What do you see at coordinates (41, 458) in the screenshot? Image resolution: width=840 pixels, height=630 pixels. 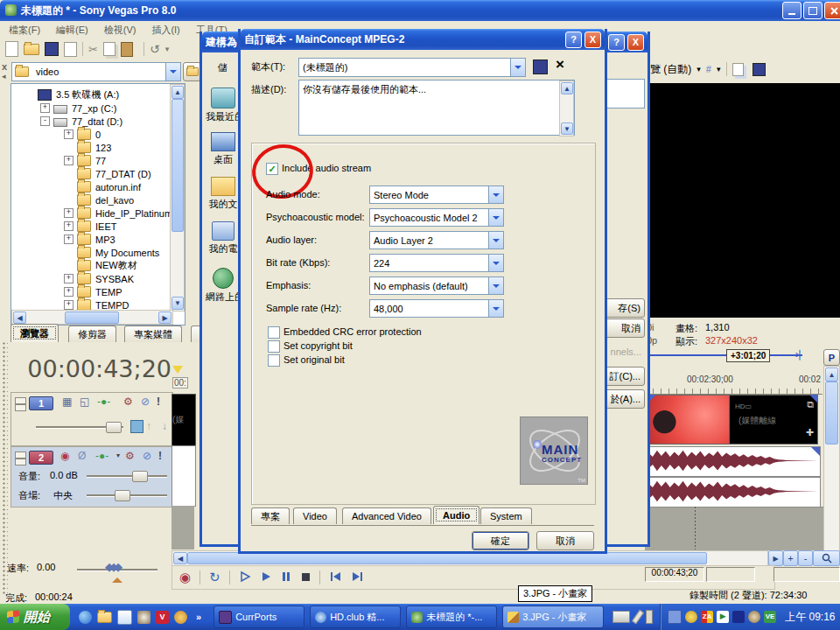 I see `track2-number: 2` at bounding box center [41, 458].